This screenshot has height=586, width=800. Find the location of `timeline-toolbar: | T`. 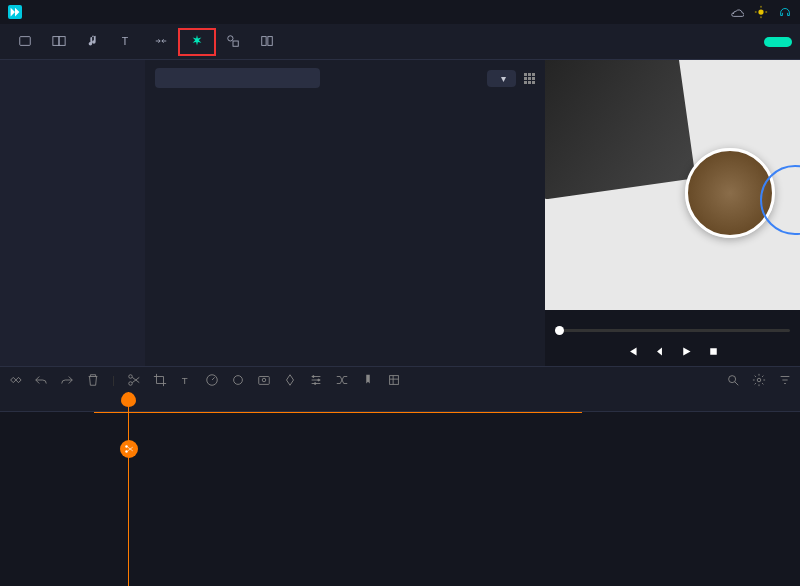

timeline-toolbar: | T is located at coordinates (400, 379).